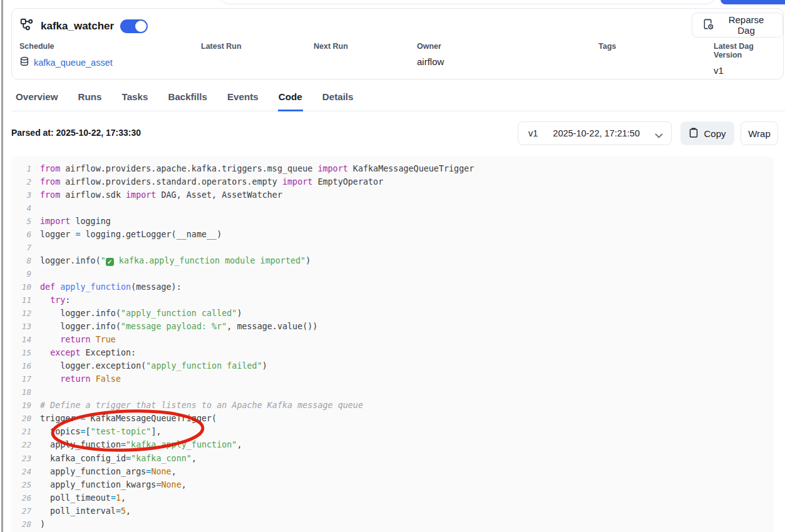  I want to click on tab-events: Events, so click(243, 100).